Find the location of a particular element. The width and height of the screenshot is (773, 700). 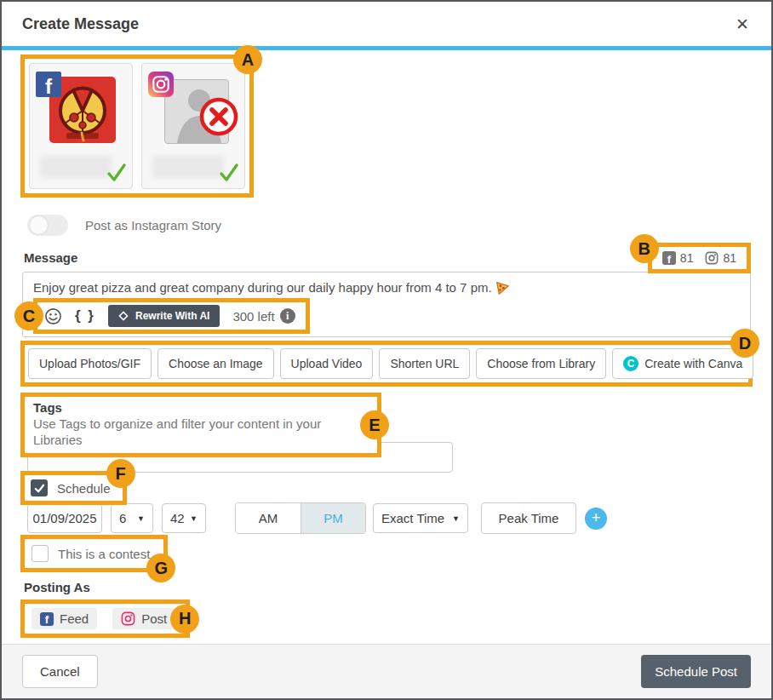

upload-photos-gif-button: Upload Photos/GIF is located at coordinates (90, 364).